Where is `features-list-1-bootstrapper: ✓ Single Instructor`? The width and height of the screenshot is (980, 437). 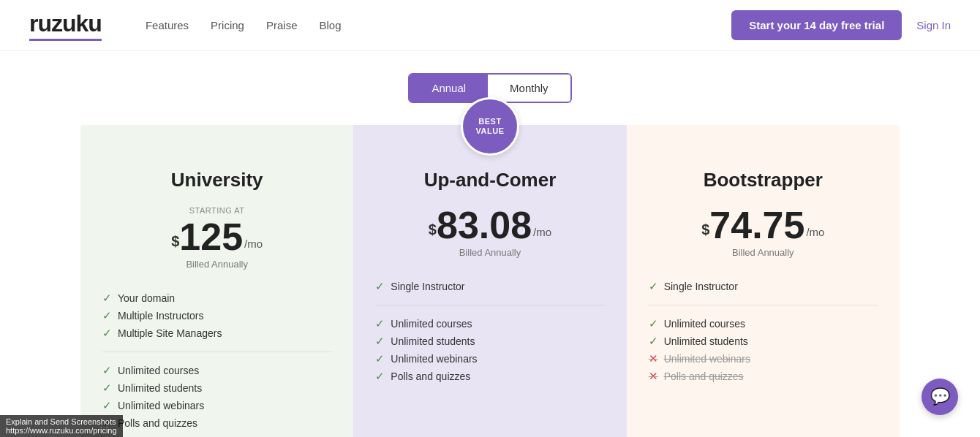
features-list-1-bootstrapper: ✓ Single Instructor is located at coordinates (764, 286).